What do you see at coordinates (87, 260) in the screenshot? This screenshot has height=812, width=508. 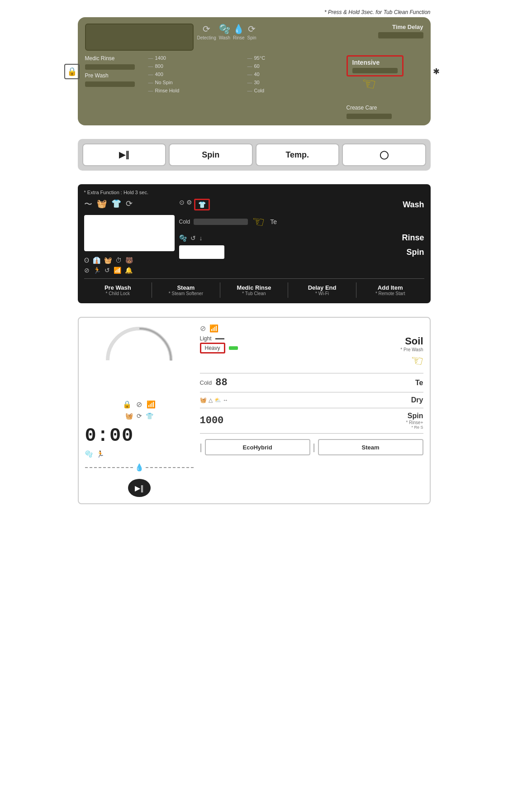 I see `p2-icon-underwear: ʘ` at bounding box center [87, 260].